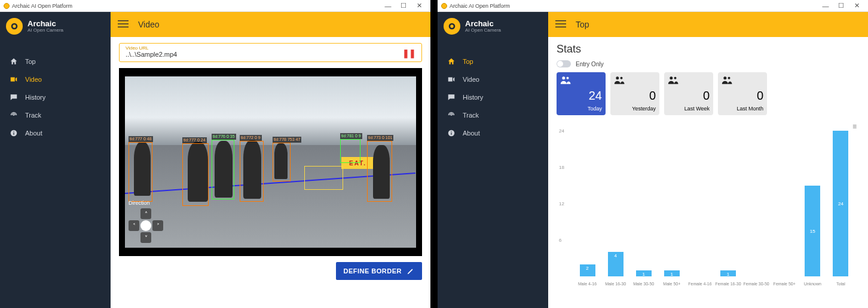 Image resolution: width=868 pixels, height=308 pixels. Describe the element at coordinates (146, 238) in the screenshot. I see `dpad-down: ˅` at that location.